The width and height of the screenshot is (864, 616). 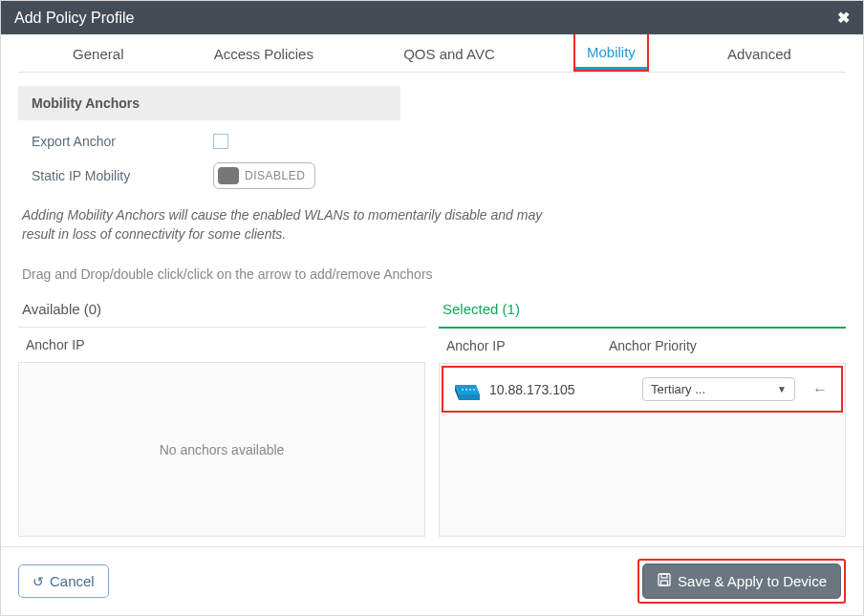 I want to click on tab-qos-avc: QOS and AVC, so click(x=449, y=53).